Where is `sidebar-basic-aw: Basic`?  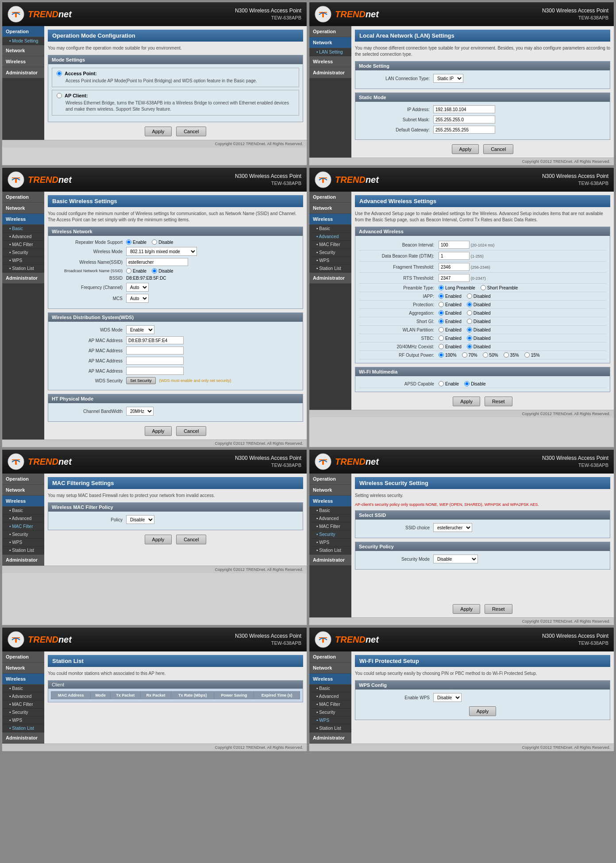
sidebar-basic-aw: Basic is located at coordinates (330, 229).